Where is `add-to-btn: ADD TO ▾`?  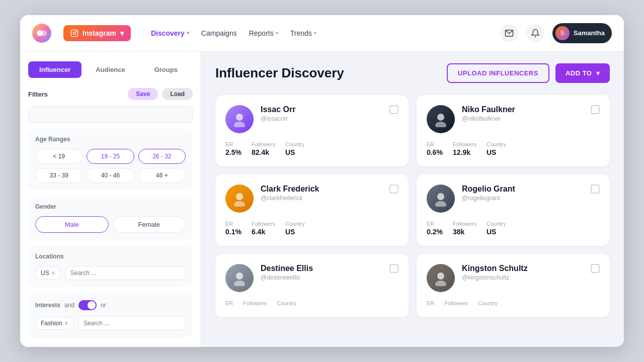 add-to-btn: ADD TO ▾ is located at coordinates (583, 73).